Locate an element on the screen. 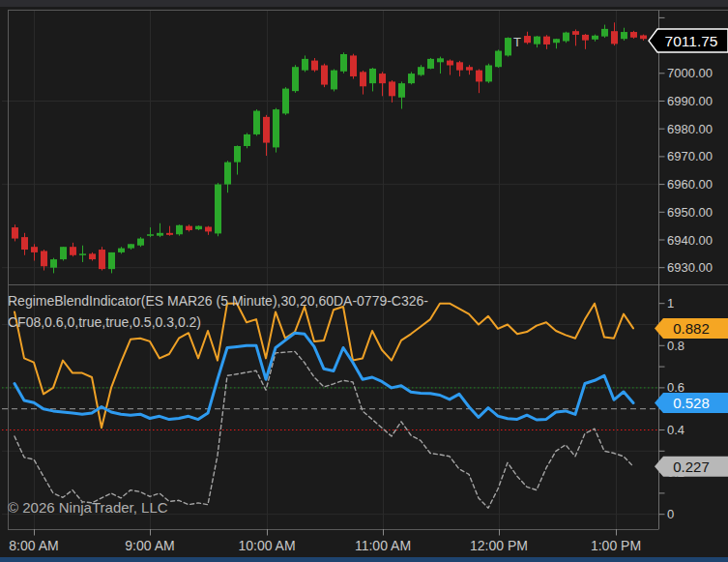 This screenshot has height=562, width=728. indicator-axis is located at coordinates (694, 407).